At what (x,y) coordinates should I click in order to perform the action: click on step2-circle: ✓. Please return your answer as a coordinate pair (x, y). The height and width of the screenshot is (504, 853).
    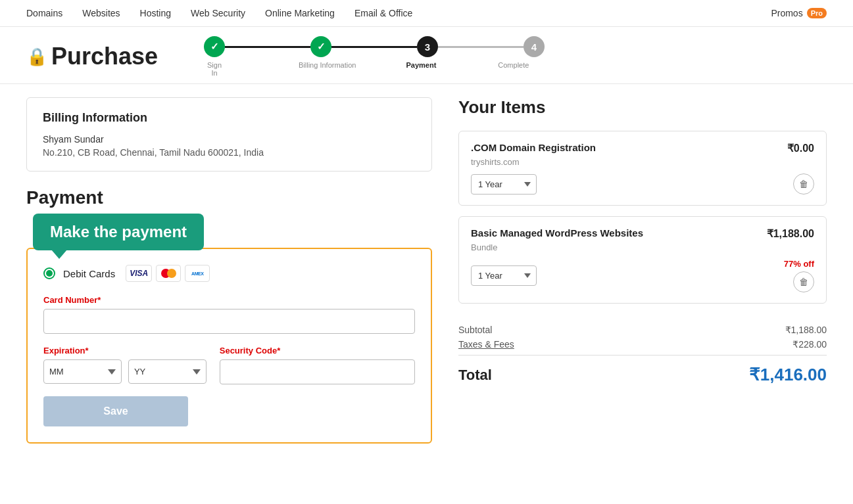
    Looking at the image, I should click on (321, 47).